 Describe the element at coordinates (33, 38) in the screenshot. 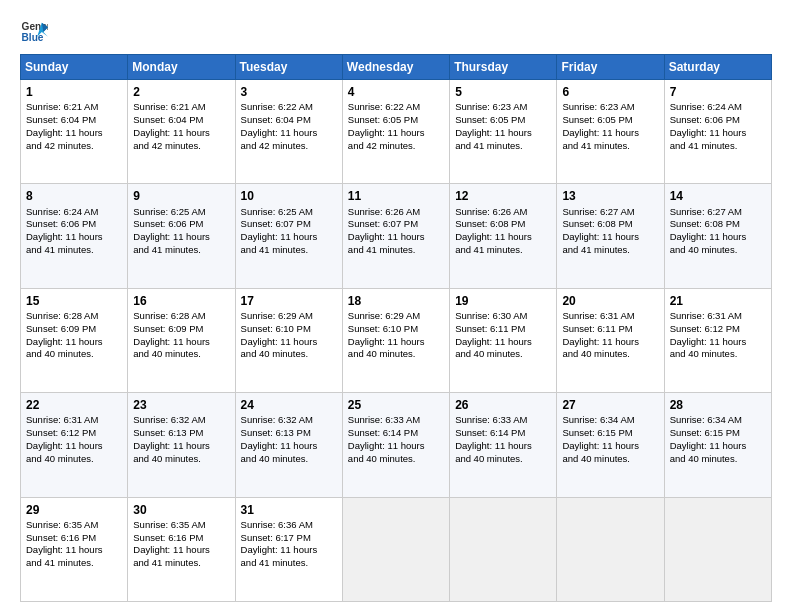

I see `svg-text: Blue` at that location.